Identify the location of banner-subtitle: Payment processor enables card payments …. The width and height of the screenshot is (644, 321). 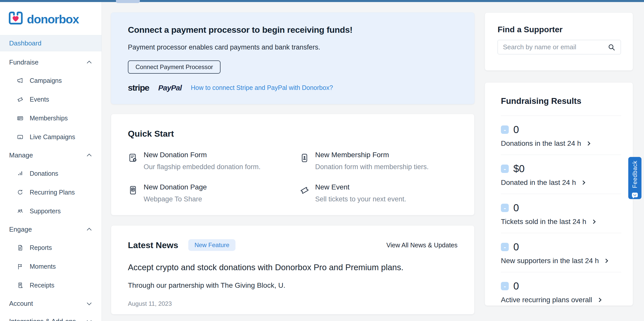
(301, 47).